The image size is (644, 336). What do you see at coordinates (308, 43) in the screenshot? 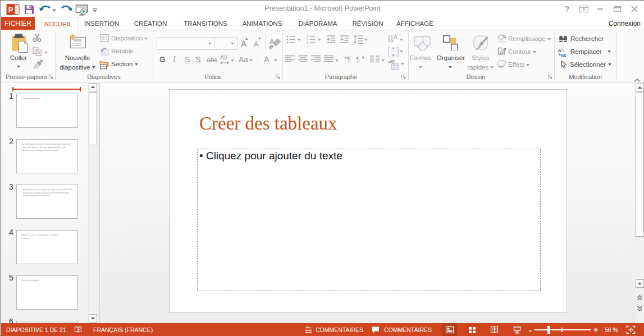
I see `svg-text: 3` at bounding box center [308, 43].